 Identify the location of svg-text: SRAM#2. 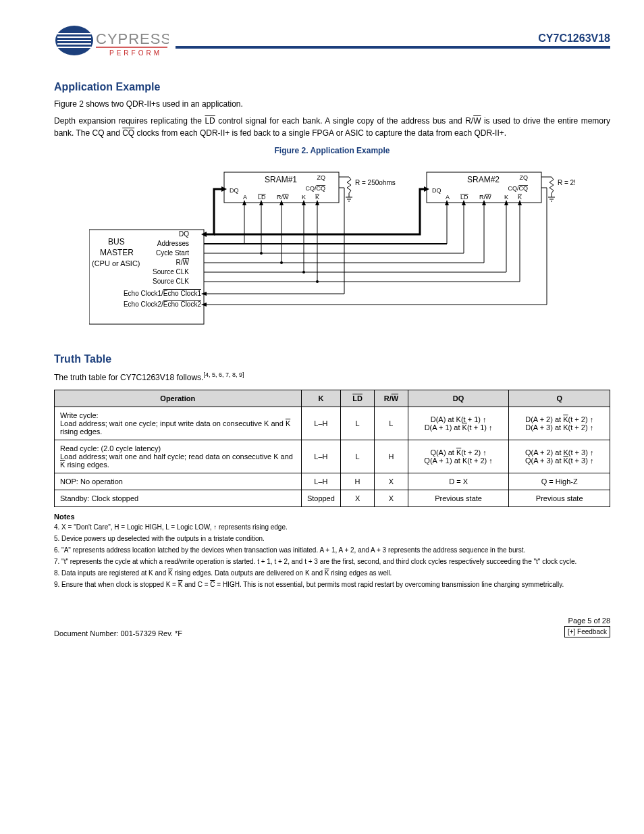
(483, 180).